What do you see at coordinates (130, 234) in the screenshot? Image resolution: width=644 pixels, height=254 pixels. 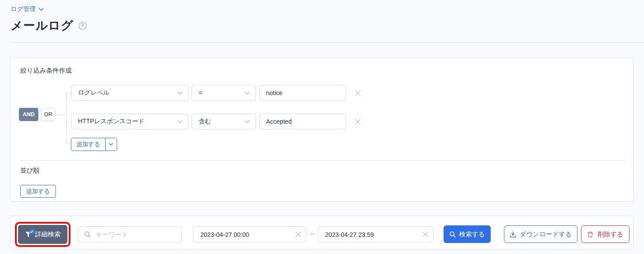 I see `keyword-search-field` at bounding box center [130, 234].